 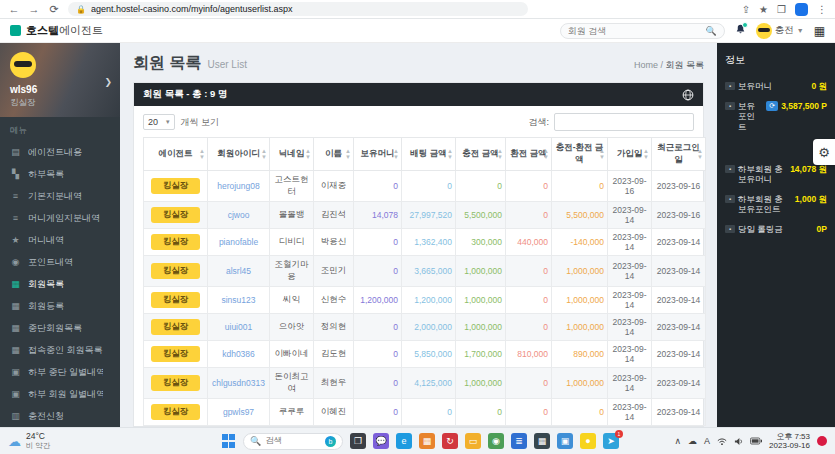 What do you see at coordinates (30, 441) in the screenshot?
I see `taskbar-weather: ☁ 24°C 비 약간` at bounding box center [30, 441].